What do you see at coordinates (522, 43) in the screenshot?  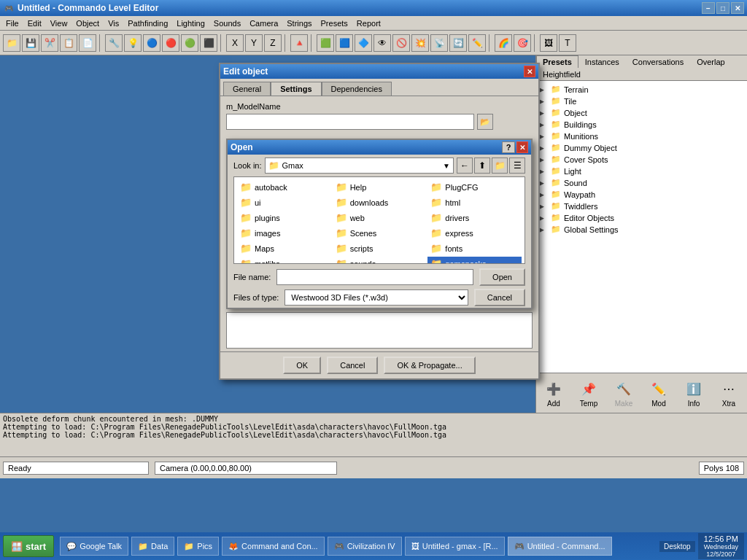 I see `toolbar-button: 🎯` at bounding box center [522, 43].